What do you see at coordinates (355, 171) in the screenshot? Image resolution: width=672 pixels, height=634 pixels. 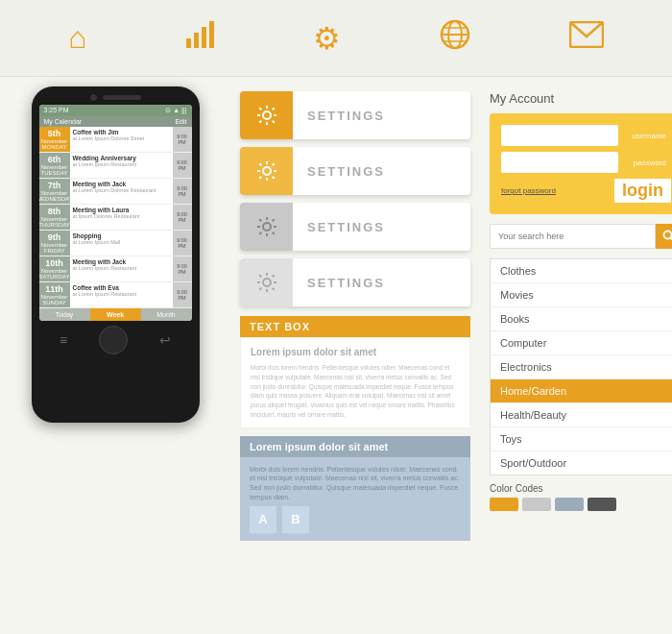 I see `settings-button-2: SETTINGS` at bounding box center [355, 171].